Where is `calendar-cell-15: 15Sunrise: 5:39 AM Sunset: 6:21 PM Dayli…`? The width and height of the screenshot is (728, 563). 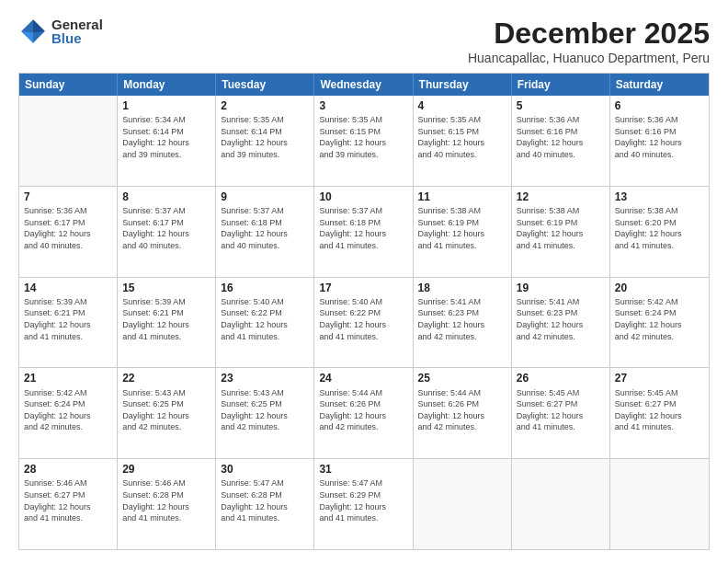
calendar-cell-15: 15Sunrise: 5:39 AM Sunset: 6:21 PM Dayli… is located at coordinates (167, 323).